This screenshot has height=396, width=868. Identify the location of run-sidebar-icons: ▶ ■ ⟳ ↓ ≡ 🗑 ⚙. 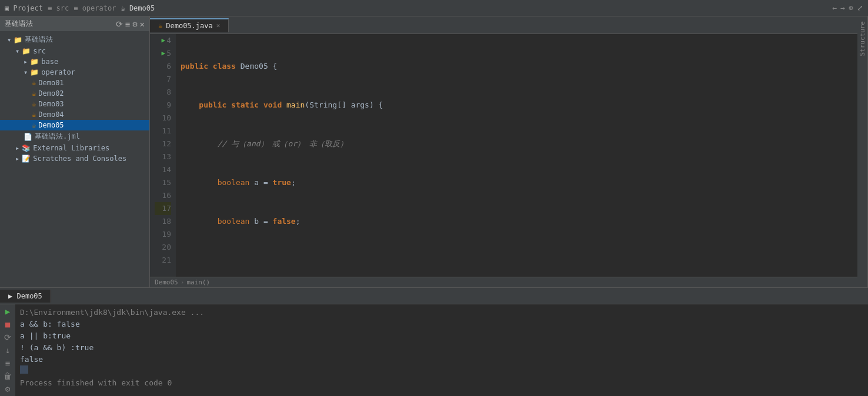
(8, 350).